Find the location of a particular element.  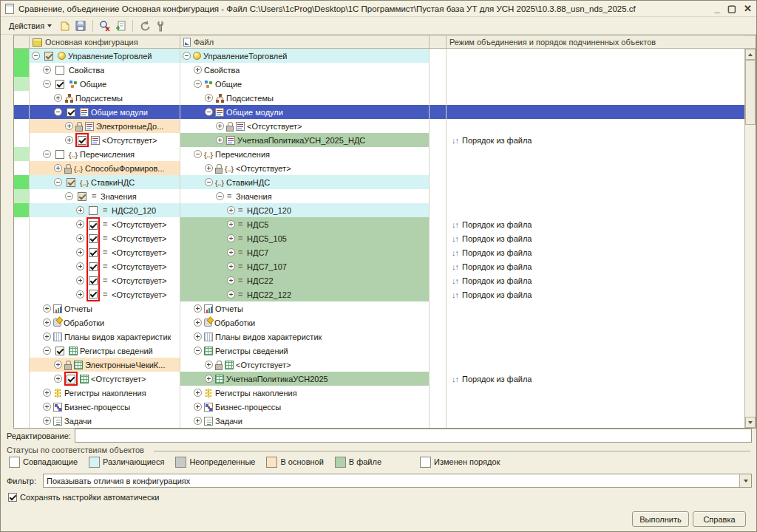

file-cell: Планы видов характеристик is located at coordinates (305, 337).